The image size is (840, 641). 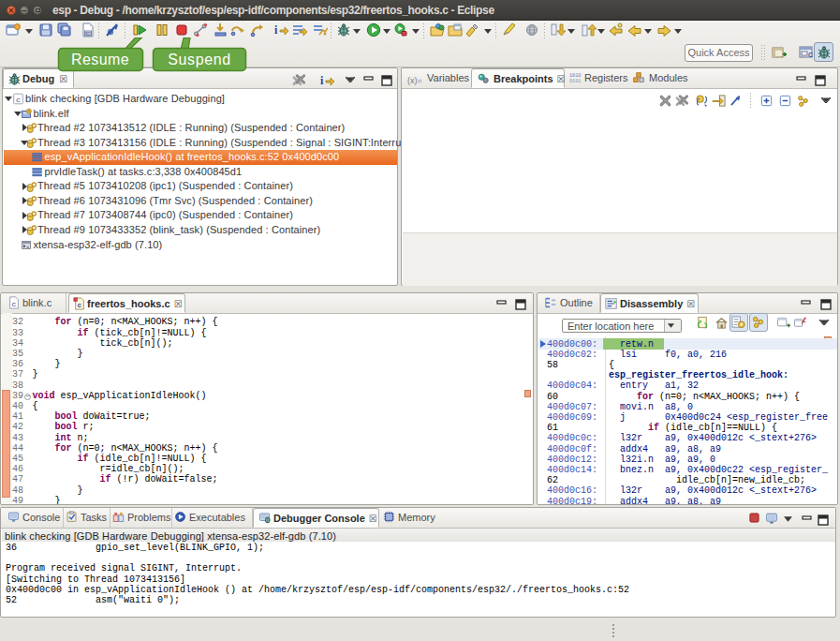 I want to click on svg-text: Suspend, so click(x=199, y=60).